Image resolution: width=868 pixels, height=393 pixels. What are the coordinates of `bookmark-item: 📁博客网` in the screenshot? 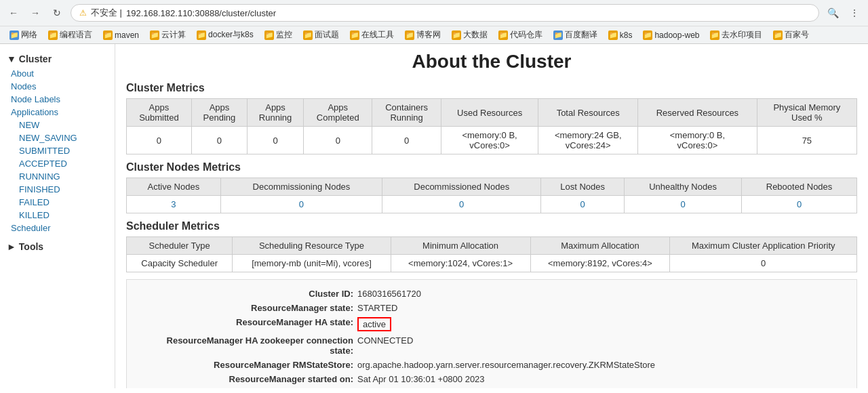 It's located at (423, 35).